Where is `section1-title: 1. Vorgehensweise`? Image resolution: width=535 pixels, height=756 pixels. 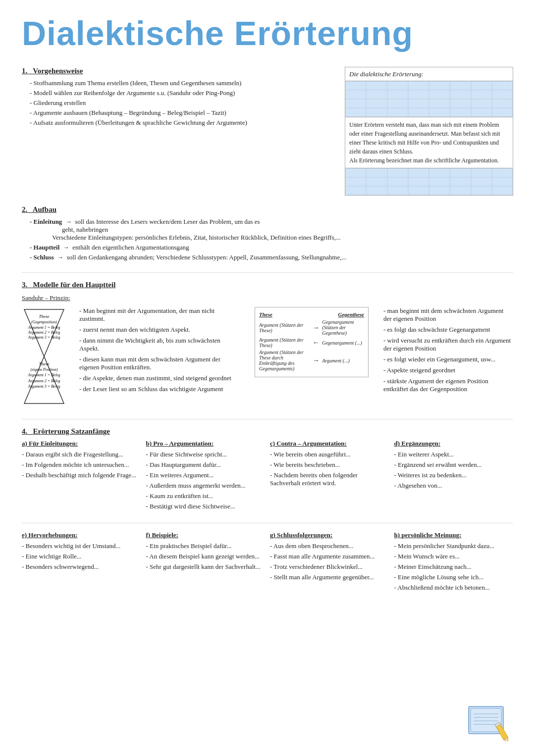 section1-title: 1. Vorgehensweise is located at coordinates (176, 71).